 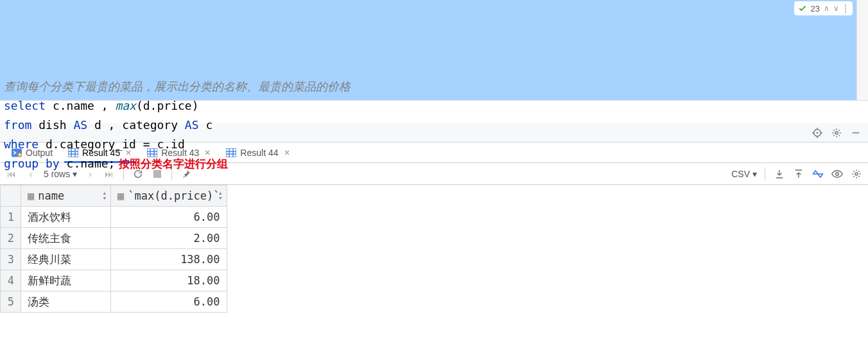 What do you see at coordinates (823, 8) in the screenshot?
I see `inspection-badge: 23 ∧ ∨ ┆` at bounding box center [823, 8].